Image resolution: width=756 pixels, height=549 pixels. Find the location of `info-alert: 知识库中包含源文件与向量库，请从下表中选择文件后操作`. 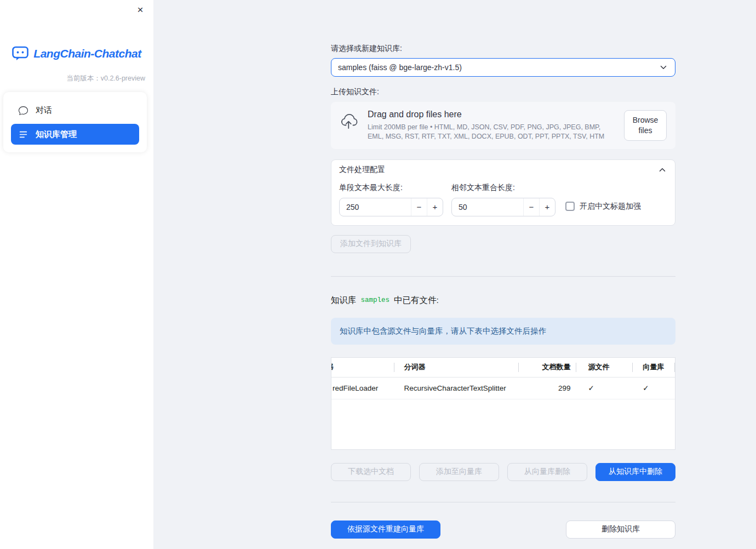

info-alert: 知识库中包含源文件与向量库，请从下表中选择文件后操作 is located at coordinates (503, 331).